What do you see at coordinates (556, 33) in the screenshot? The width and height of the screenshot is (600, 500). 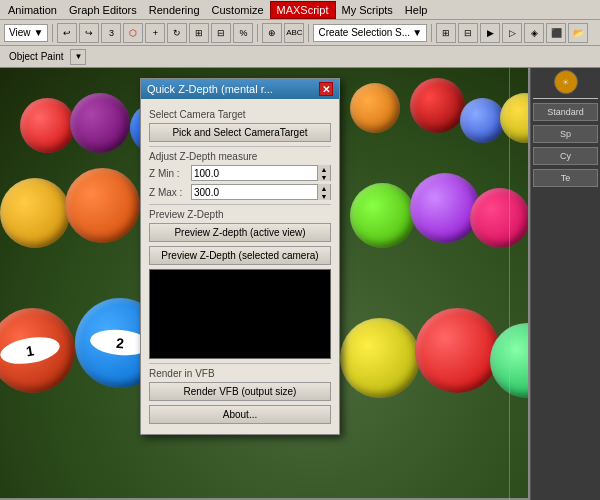 I see `toolbar-btn-scene: ⬛` at bounding box center [556, 33].